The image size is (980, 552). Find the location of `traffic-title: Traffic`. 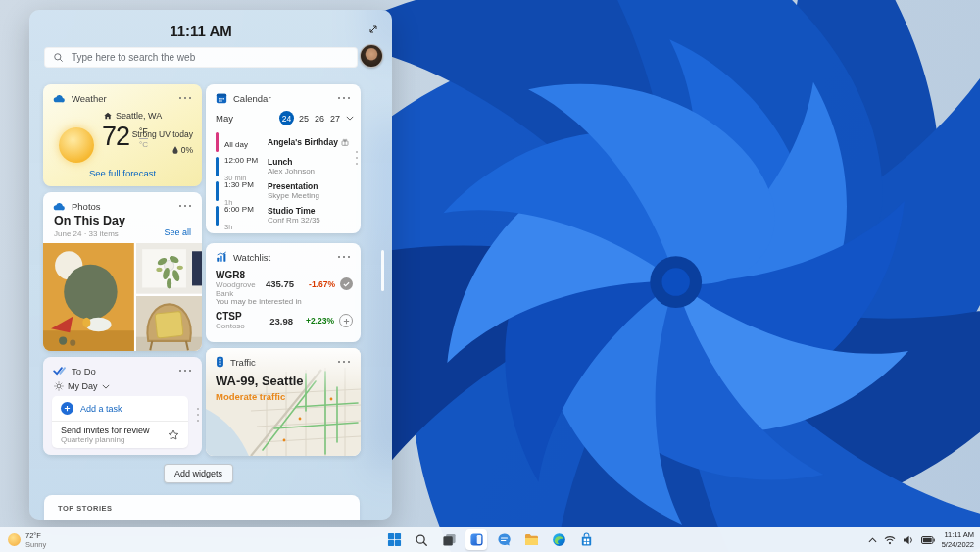

traffic-title: Traffic is located at coordinates (282, 363).